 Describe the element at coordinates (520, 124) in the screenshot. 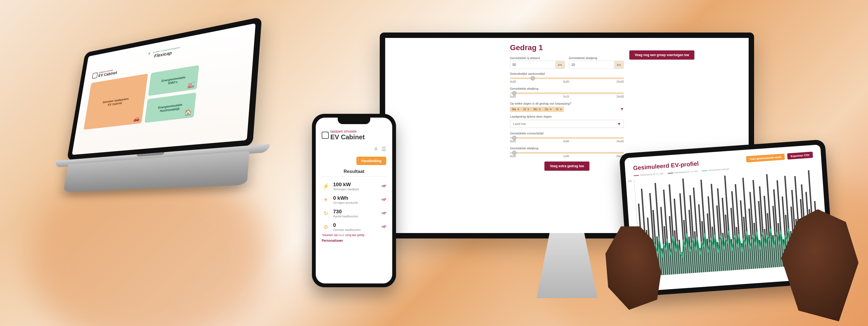

I see `select-value: Laadt hier` at that location.